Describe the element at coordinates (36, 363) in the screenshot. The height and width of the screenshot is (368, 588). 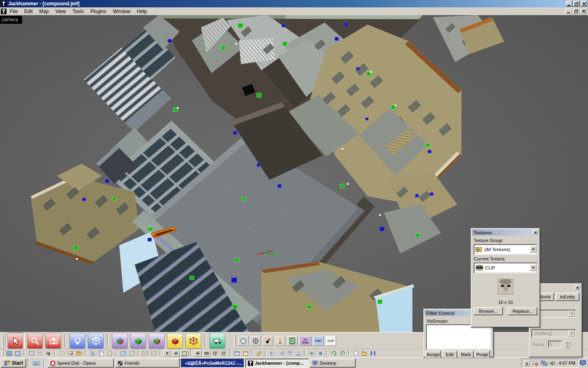
I see `quick-launch-keyboard-button` at that location.